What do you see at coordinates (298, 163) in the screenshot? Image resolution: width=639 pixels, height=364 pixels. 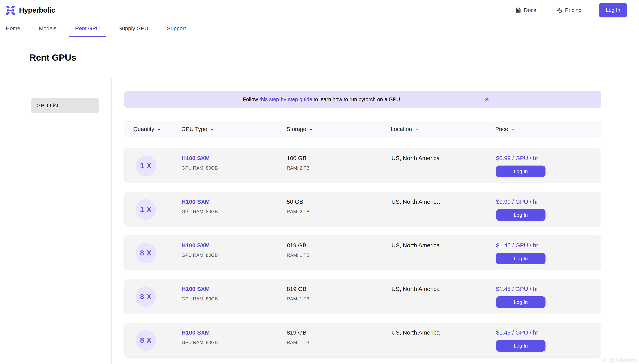 I see `storage-cell: 100 GB RAM: 2 TB` at bounding box center [298, 163].